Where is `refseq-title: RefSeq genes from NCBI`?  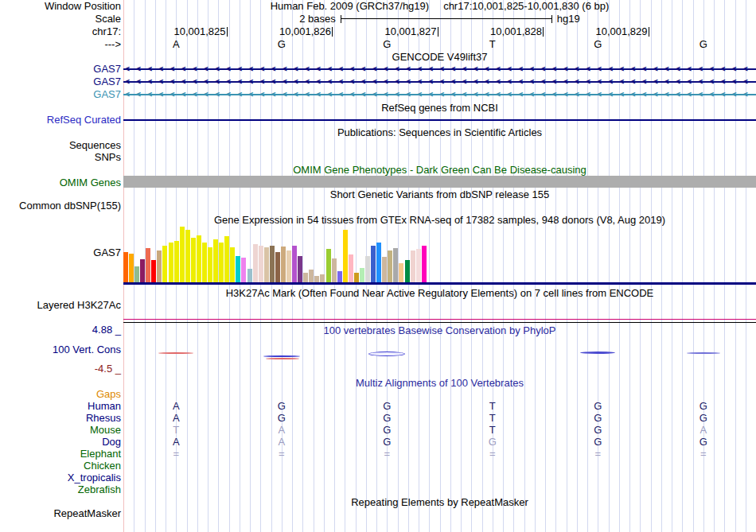
refseq-title: RefSeq genes from NCBI is located at coordinates (439, 108).